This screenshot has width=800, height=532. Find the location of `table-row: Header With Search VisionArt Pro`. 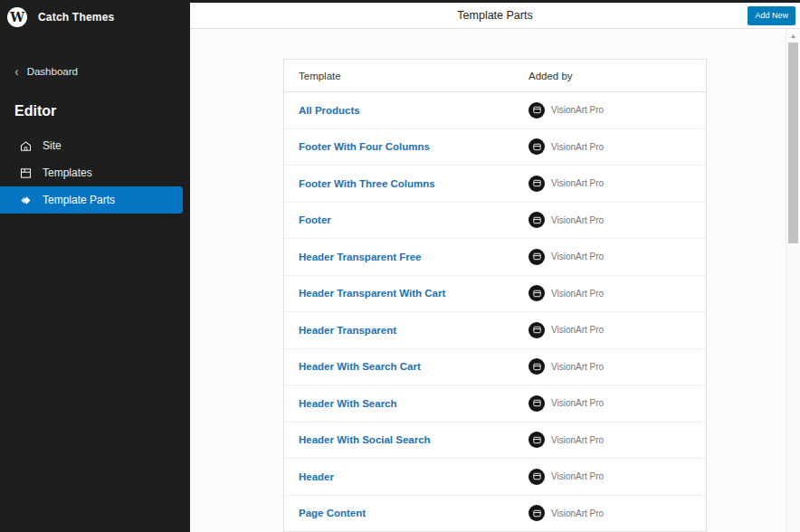

table-row: Header With Search VisionArt Pro is located at coordinates (495, 404).